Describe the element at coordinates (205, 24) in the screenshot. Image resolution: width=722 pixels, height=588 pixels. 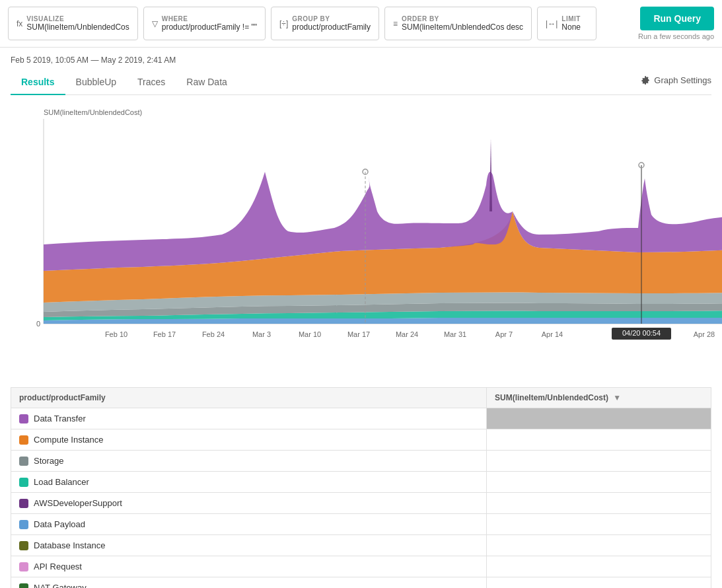
I see `where-section: ▽ WHERE product/productFamily != ""` at that location.